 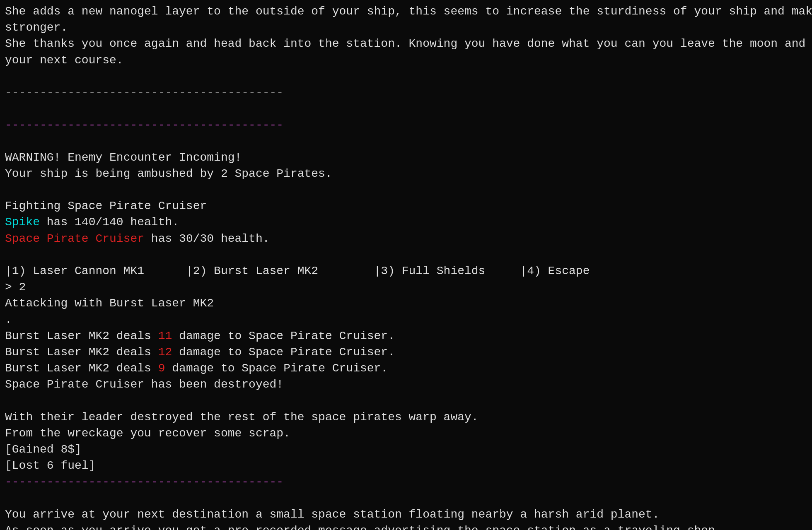 I want to click on message-line: As soon as you arrive you get a pre-reco…, so click(x=406, y=526).